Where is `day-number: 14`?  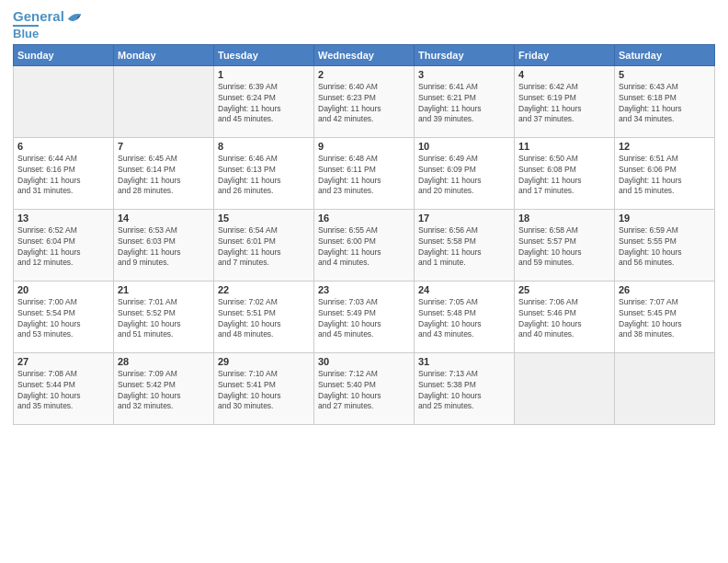
day-number: 14 is located at coordinates (164, 218).